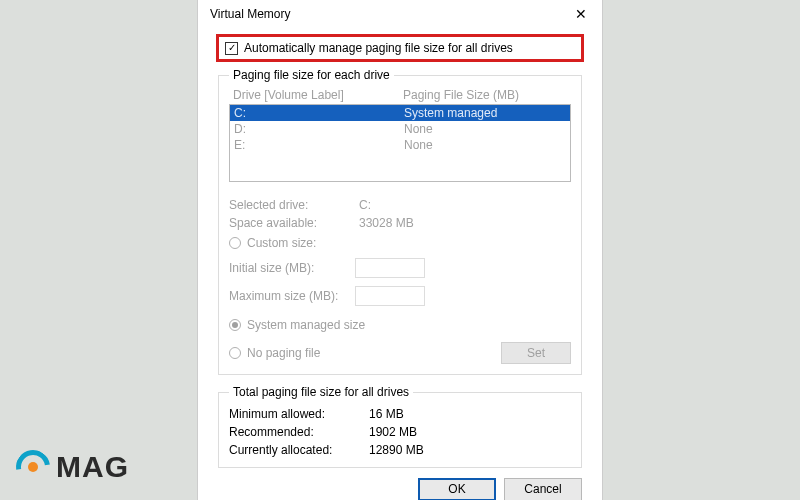  I want to click on radio-dot-icon, so click(235, 325).